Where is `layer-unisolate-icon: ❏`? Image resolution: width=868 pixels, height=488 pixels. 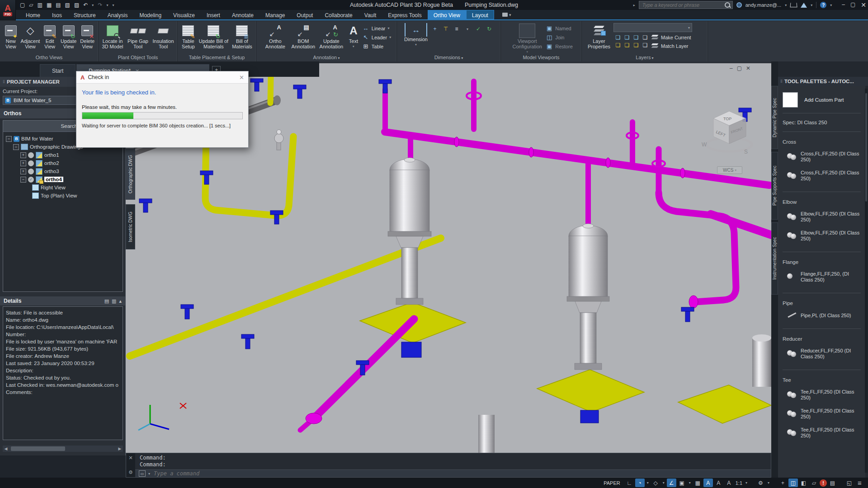 layer-unisolate-icon: ❏ is located at coordinates (618, 45).